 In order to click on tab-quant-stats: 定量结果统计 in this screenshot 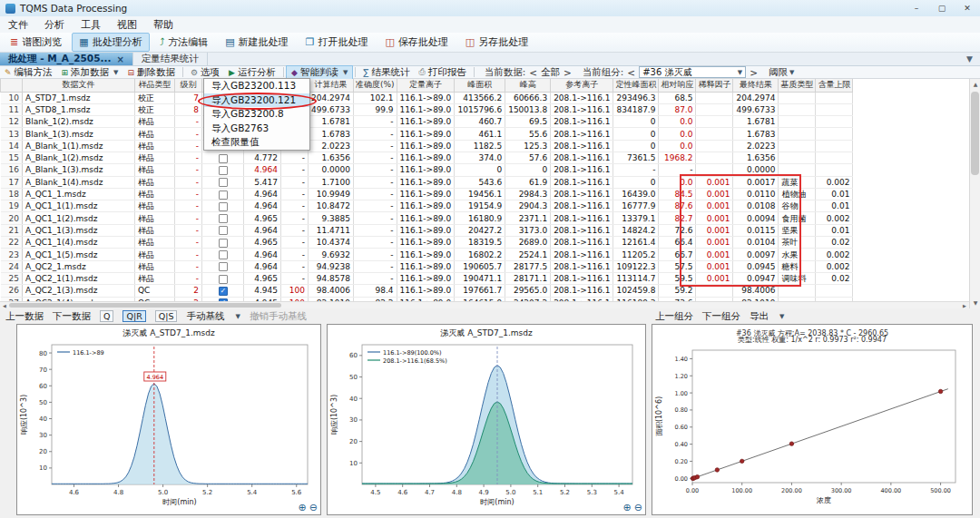, I will do `click(171, 59)`.